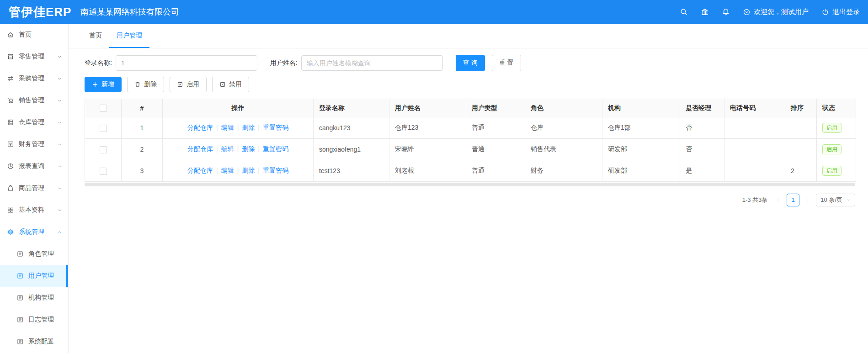 This screenshot has height=353, width=868. What do you see at coordinates (34, 57) in the screenshot?
I see `sidebar-item-retail: 零售管理` at bounding box center [34, 57].